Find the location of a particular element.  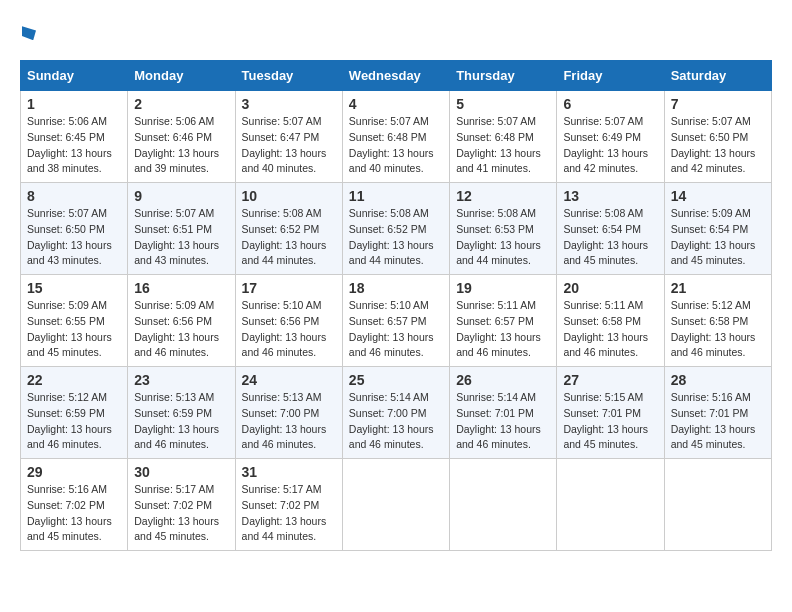

day-number: 2 is located at coordinates (181, 104).